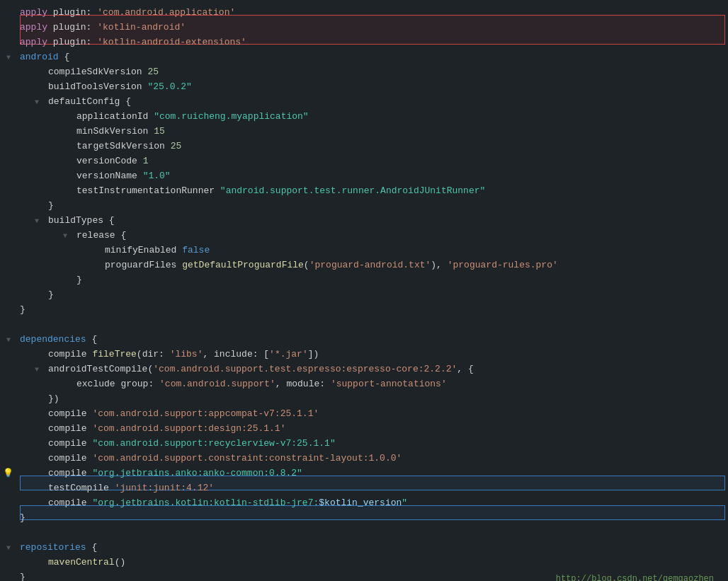  What do you see at coordinates (364, 72) in the screenshot?
I see `code-line-5: compileSdkVersion 25` at bounding box center [364, 72].